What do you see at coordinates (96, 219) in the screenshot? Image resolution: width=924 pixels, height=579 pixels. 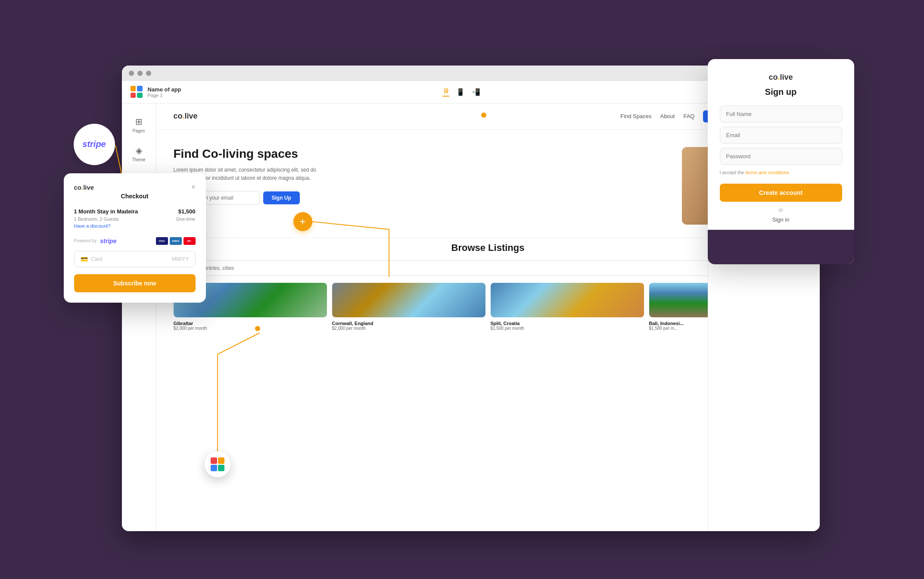 I see `checkout-item-desc: 1 Bedroom, 2 Guests` at bounding box center [96, 219].